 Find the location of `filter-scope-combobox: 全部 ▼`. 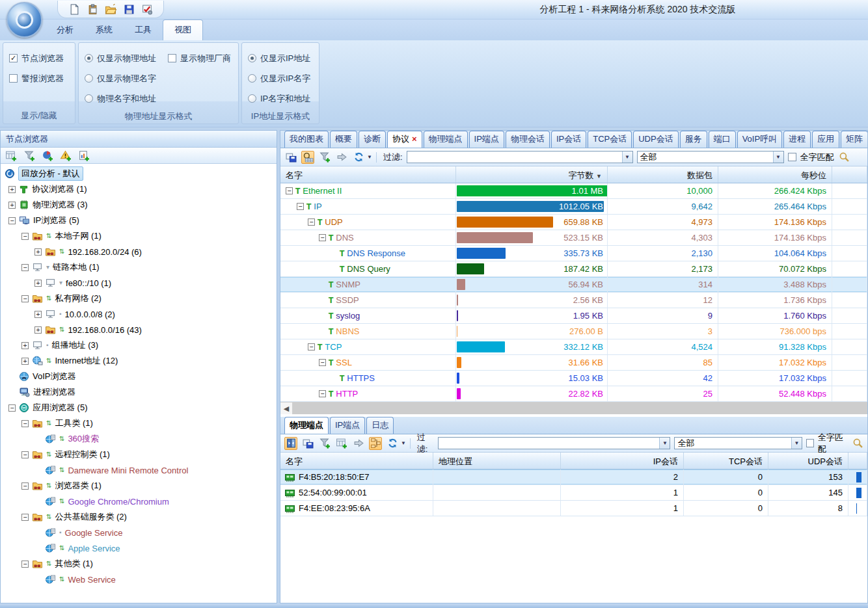

filter-scope-combobox: 全部 ▼ is located at coordinates (738, 443).